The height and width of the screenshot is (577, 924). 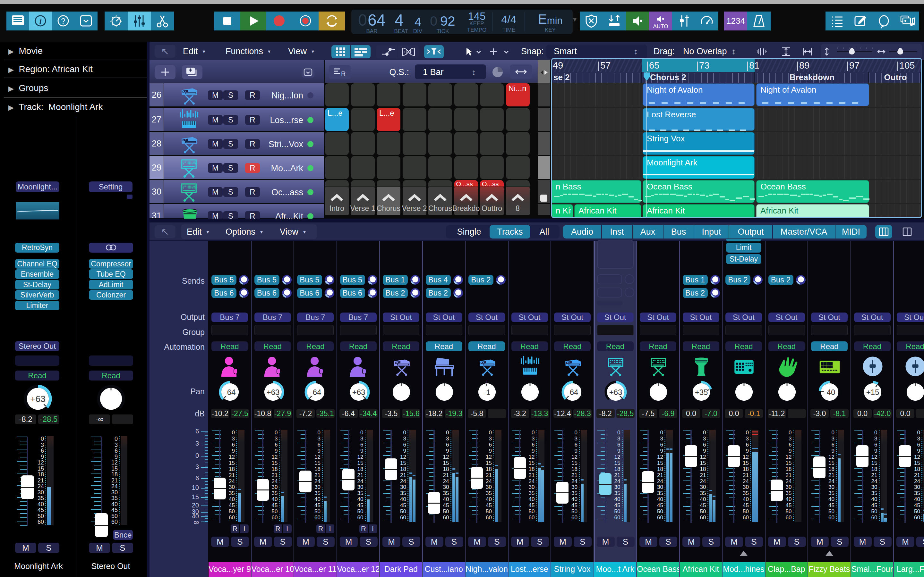 What do you see at coordinates (661, 26) in the screenshot?
I see `svg-text: AUTO` at bounding box center [661, 26].